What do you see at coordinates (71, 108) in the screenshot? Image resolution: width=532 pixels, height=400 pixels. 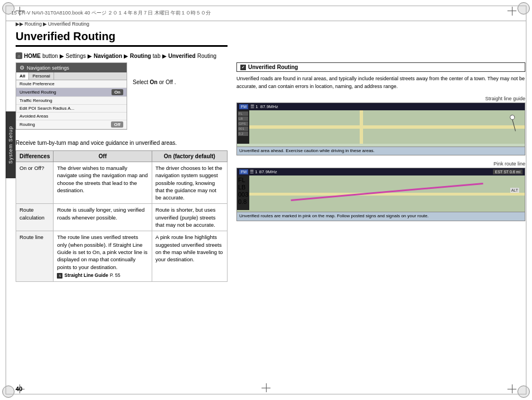 I see `nav-row-label-4: Edit POI Search Radius A...` at bounding box center [71, 108].